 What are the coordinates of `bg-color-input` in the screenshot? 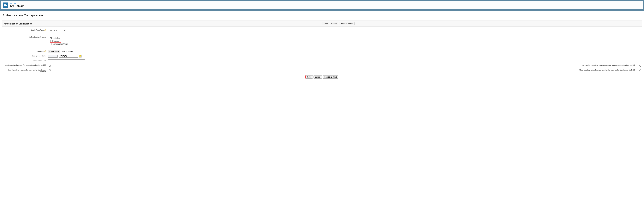 It's located at (68, 56).